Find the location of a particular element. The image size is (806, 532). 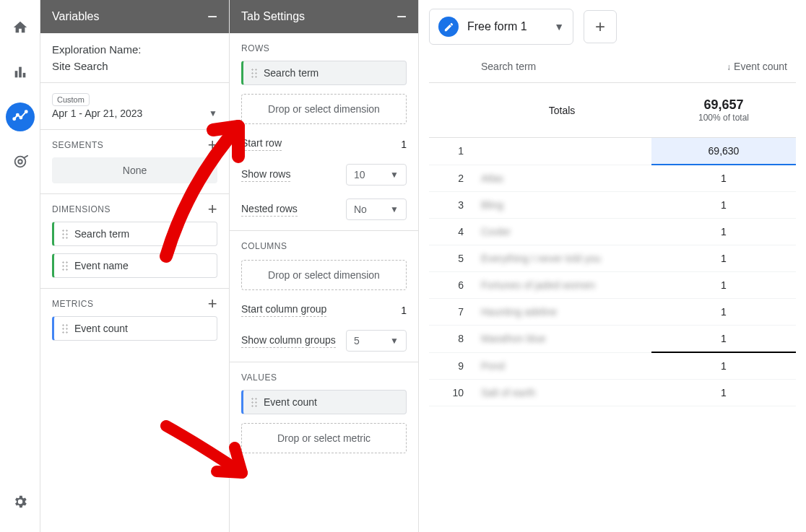

date-mode-pill: Custom is located at coordinates (71, 100).